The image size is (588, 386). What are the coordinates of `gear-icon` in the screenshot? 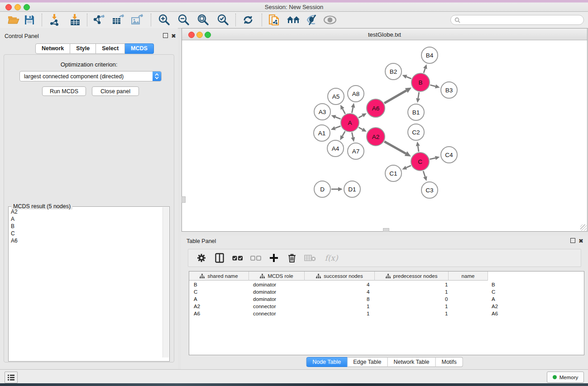 It's located at (201, 258).